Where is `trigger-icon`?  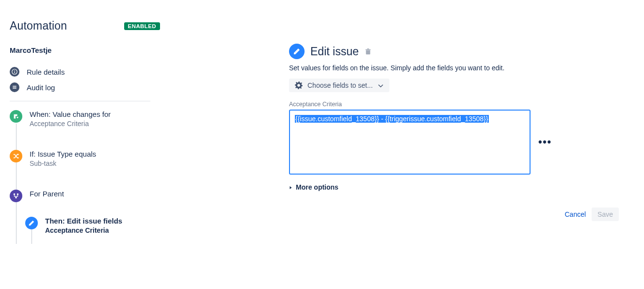 trigger-icon is located at coordinates (16, 116).